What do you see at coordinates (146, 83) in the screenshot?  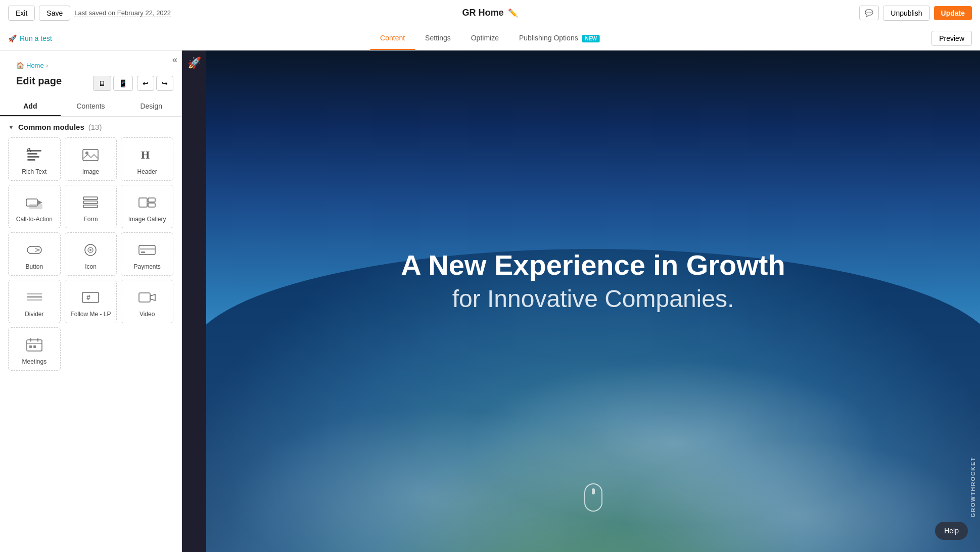 I see `undo-button: ↩` at bounding box center [146, 83].